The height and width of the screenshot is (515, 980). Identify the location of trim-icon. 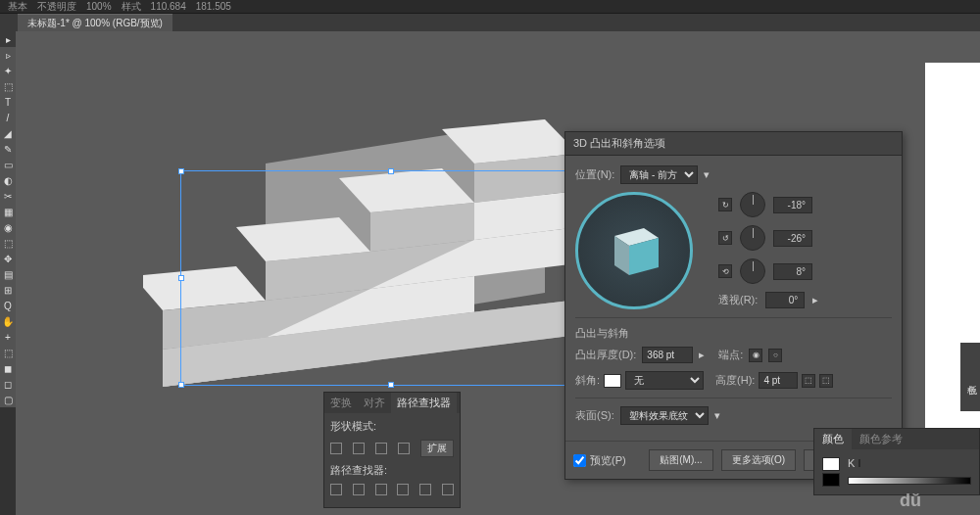
(359, 490).